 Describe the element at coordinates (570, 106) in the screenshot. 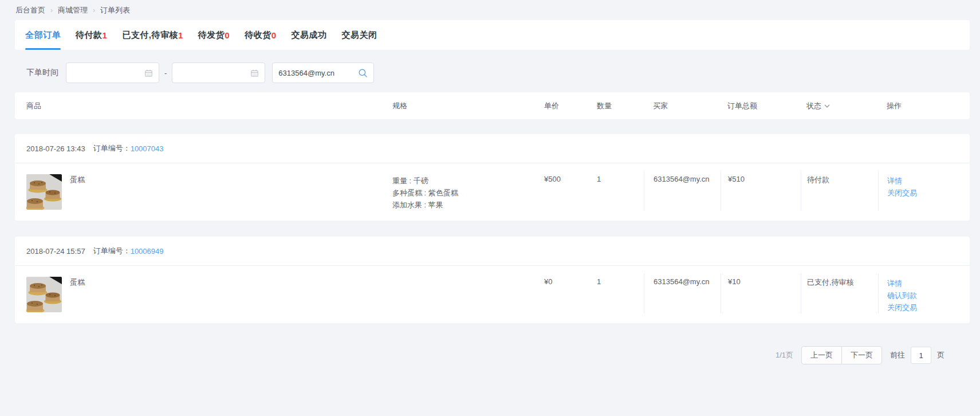

I see `column-header-price: 单价` at that location.